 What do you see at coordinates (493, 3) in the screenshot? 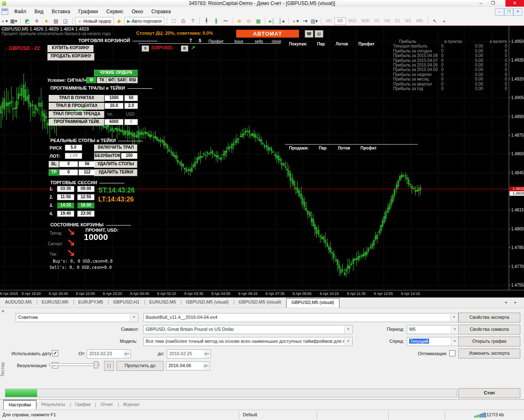
I see `restore-button: ❐` at bounding box center [493, 3].